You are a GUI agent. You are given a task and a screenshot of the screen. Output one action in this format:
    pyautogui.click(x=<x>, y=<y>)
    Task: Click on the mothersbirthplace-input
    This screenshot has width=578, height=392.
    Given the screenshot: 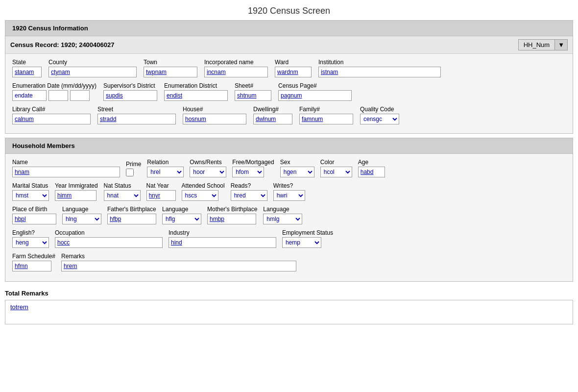 What is the action you would take?
    pyautogui.click(x=232, y=219)
    